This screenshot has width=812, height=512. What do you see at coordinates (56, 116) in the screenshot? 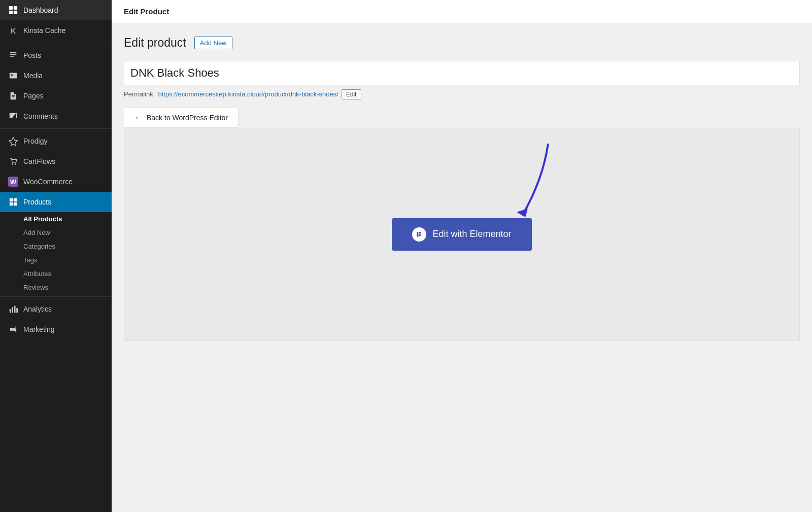
I see `sidebar-item-comments: Comments` at bounding box center [56, 116].